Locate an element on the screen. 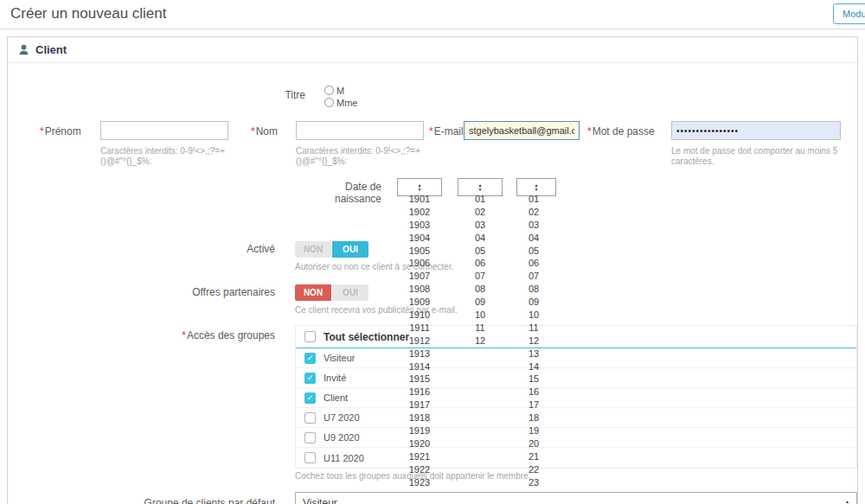 The width and height of the screenshot is (865, 504). active-toggle-off: NON is located at coordinates (313, 249).